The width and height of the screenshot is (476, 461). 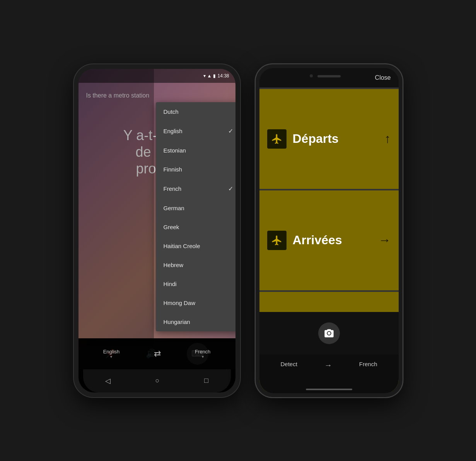 What do you see at coordinates (368, 364) in the screenshot?
I see `iphone-target-lang: French` at bounding box center [368, 364].